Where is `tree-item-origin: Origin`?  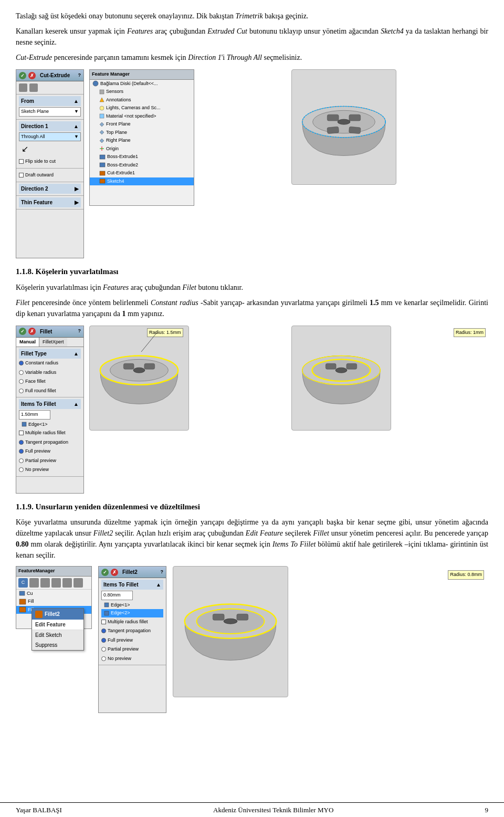
tree-item-origin: Origin is located at coordinates (142, 149).